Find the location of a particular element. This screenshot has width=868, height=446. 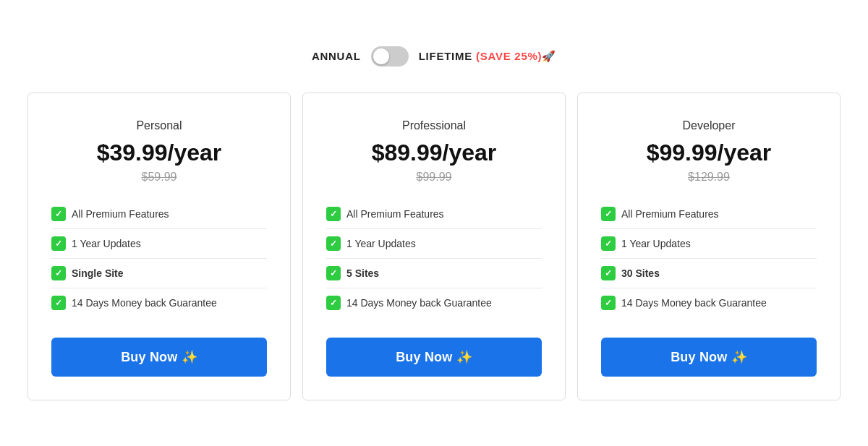

feature-item: ✓Single Site is located at coordinates (159, 273).